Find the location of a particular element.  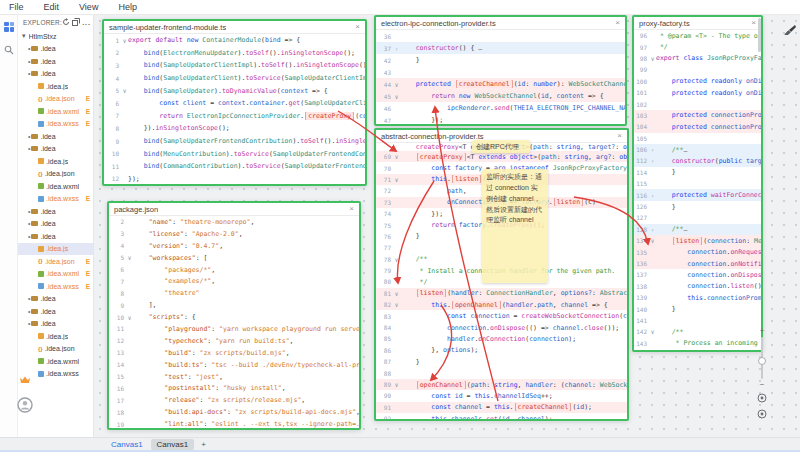

annotation-note-create-rpc-proxy: 创建RPC代理 is located at coordinates (501, 146).